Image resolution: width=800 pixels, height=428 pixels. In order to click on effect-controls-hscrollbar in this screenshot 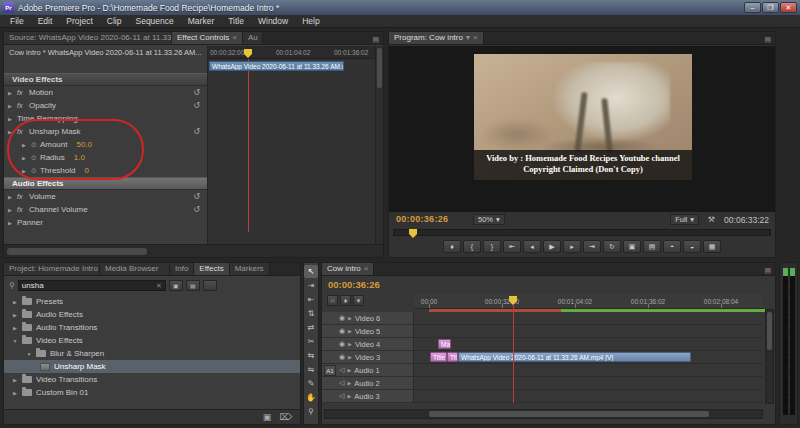, I will do `click(194, 250)`.